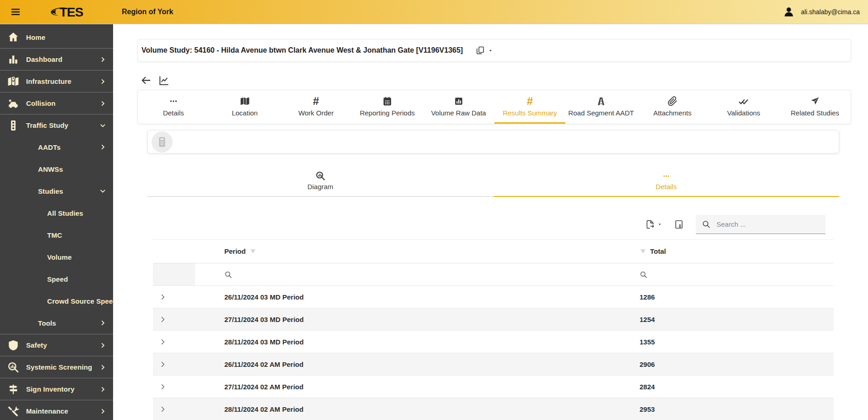 This screenshot has height=420, width=868. What do you see at coordinates (459, 107) in the screenshot?
I see `tab-volume-raw-data: Volume Raw Data` at bounding box center [459, 107].